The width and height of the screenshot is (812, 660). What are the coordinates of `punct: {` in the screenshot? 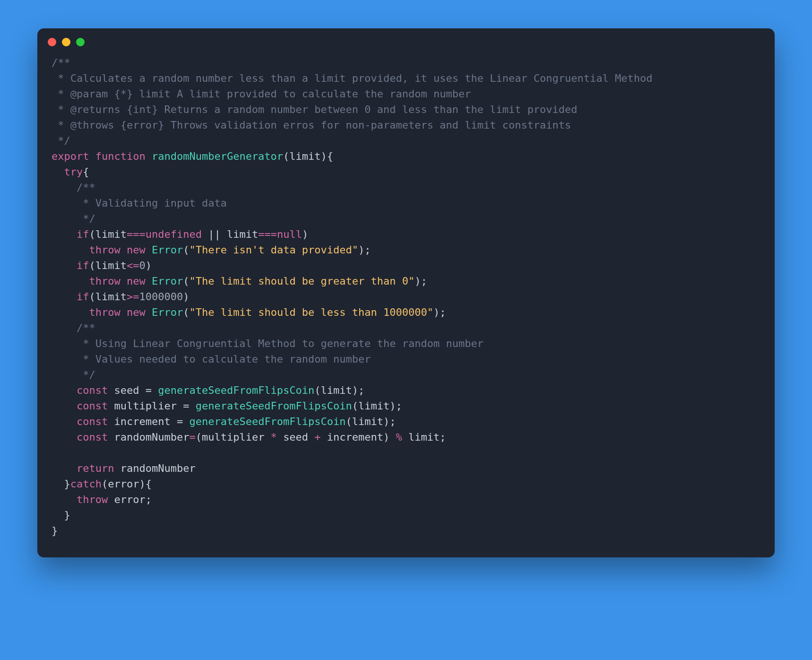 It's located at (86, 172).